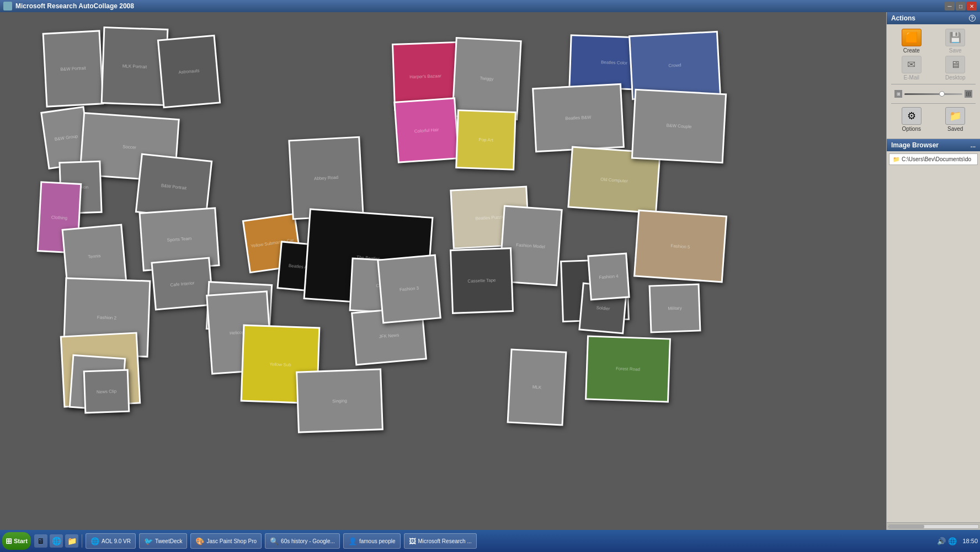 The image size is (980, 552). Describe the element at coordinates (487, 78) in the screenshot. I see `photo-item: Twiggy` at that location.